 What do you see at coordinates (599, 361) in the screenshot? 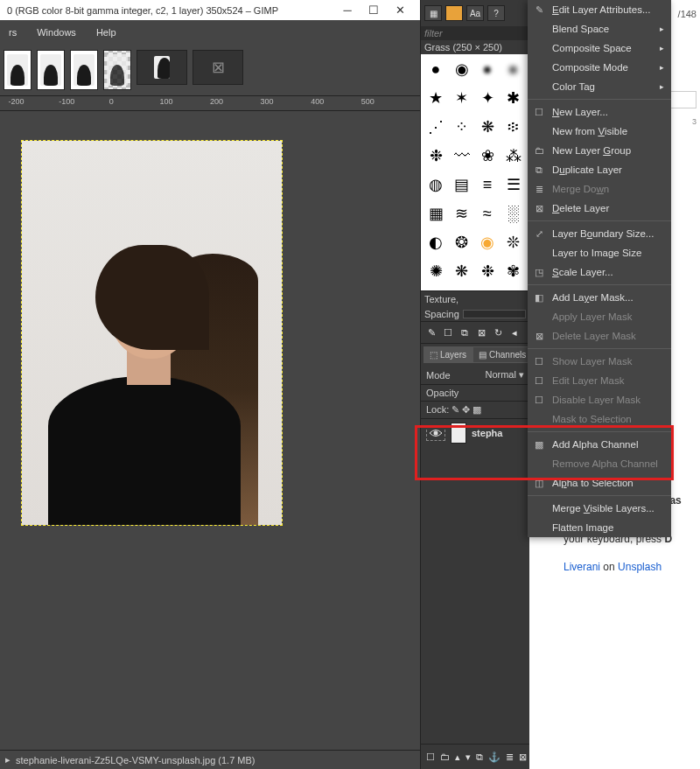
I see `cm-show-layer-mask: ☐Show Layer Mask` at bounding box center [599, 361].